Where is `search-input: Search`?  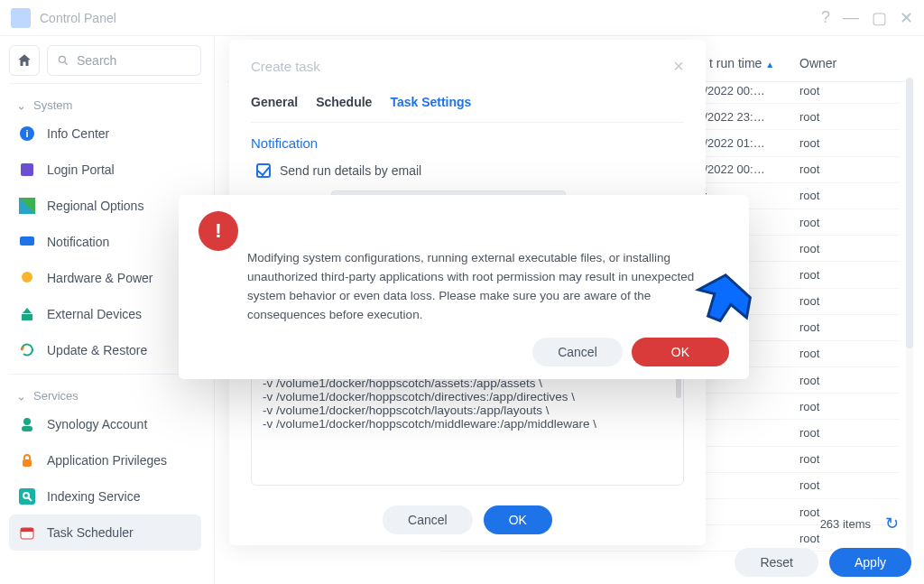
search-input: Search is located at coordinates (125, 60).